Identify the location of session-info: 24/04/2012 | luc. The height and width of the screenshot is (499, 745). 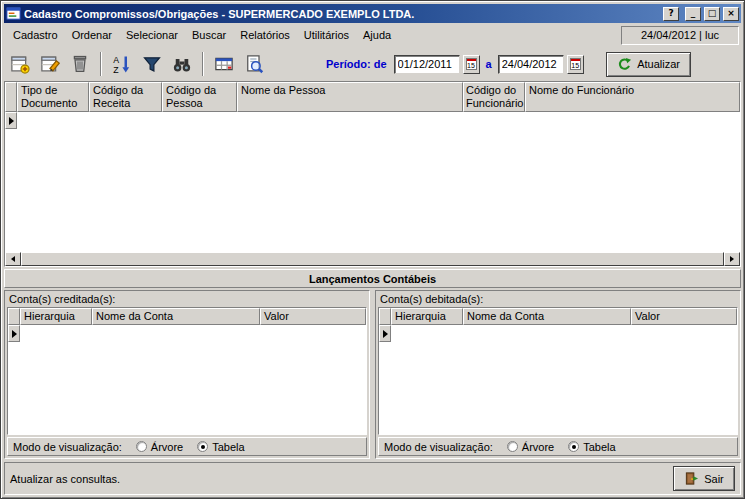
(680, 36).